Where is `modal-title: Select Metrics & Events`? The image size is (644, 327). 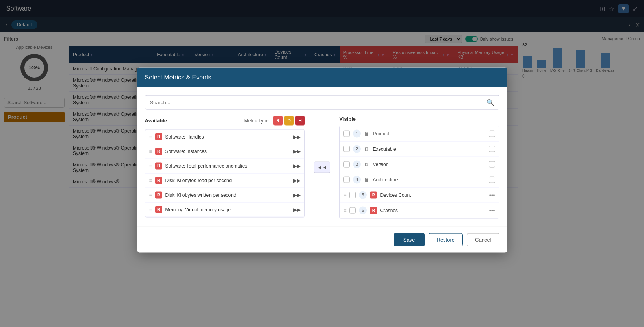 modal-title: Select Metrics & Events is located at coordinates (178, 77).